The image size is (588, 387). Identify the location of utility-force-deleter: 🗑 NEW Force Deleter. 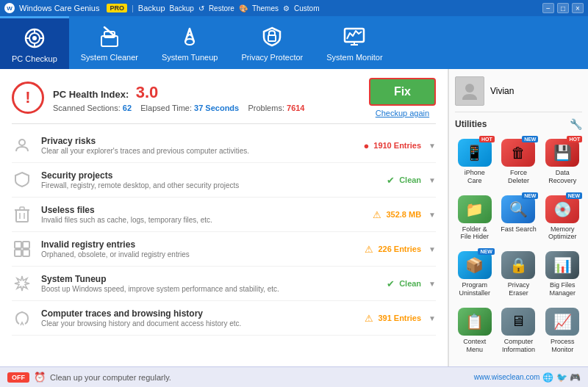
(519, 162).